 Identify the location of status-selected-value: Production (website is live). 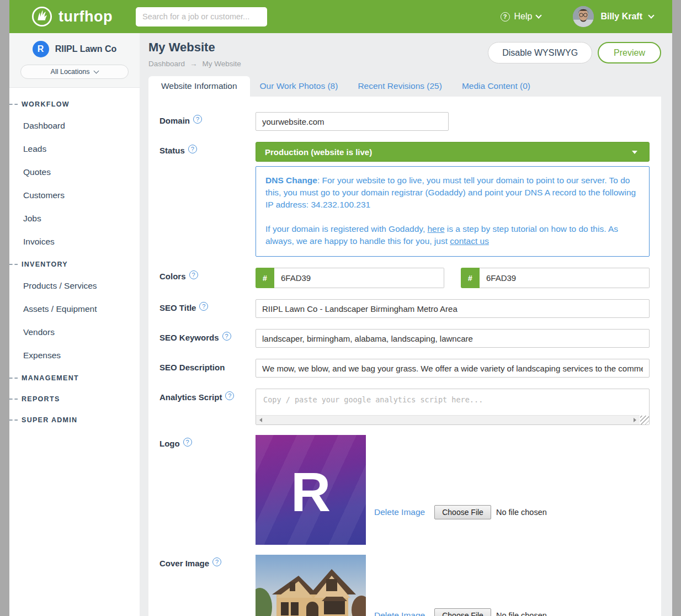
(318, 152).